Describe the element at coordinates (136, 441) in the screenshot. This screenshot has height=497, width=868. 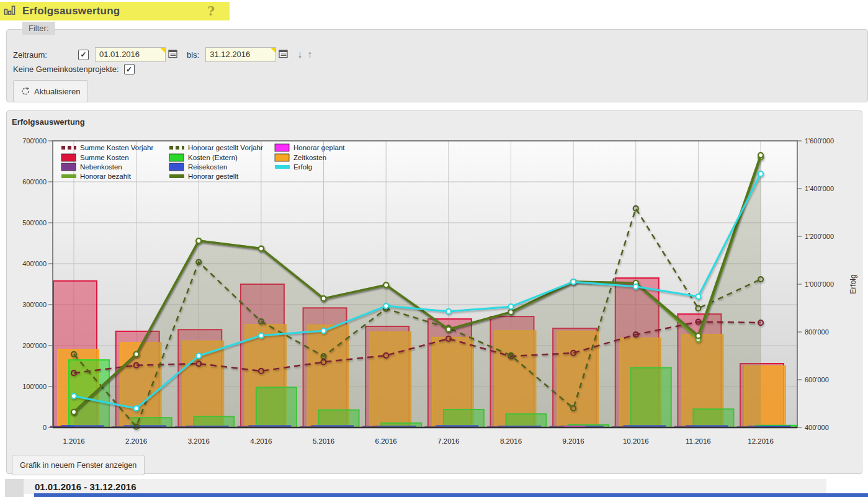
I see `x-axis-label: 2.2016` at that location.